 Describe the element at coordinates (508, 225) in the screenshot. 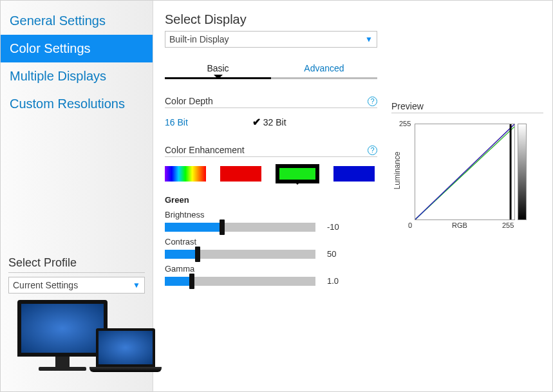

I see `tick-xmax: 255` at that location.